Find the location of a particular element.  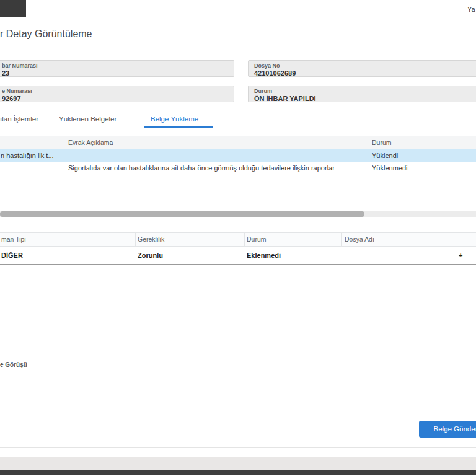

cell-durum: Eklenmedi is located at coordinates (264, 255).